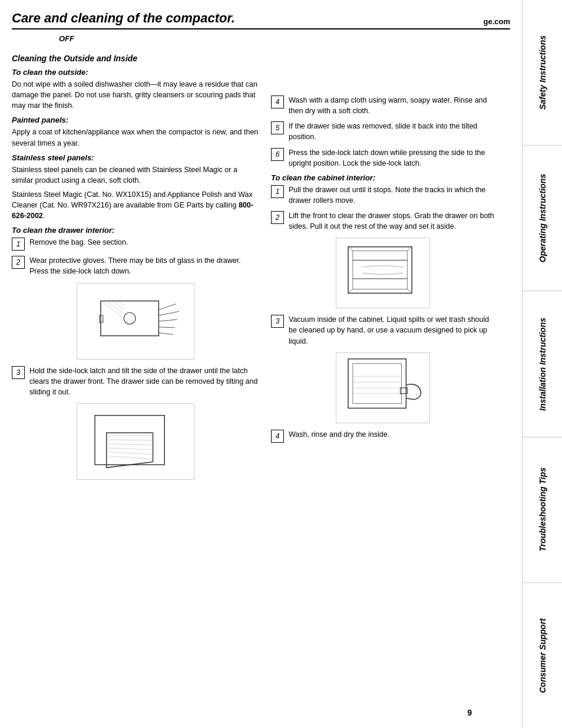 The width and height of the screenshot is (562, 728). I want to click on cabinet-step-text-3: Vacuum inside of the cabinet. Liquid spi…, so click(392, 330).